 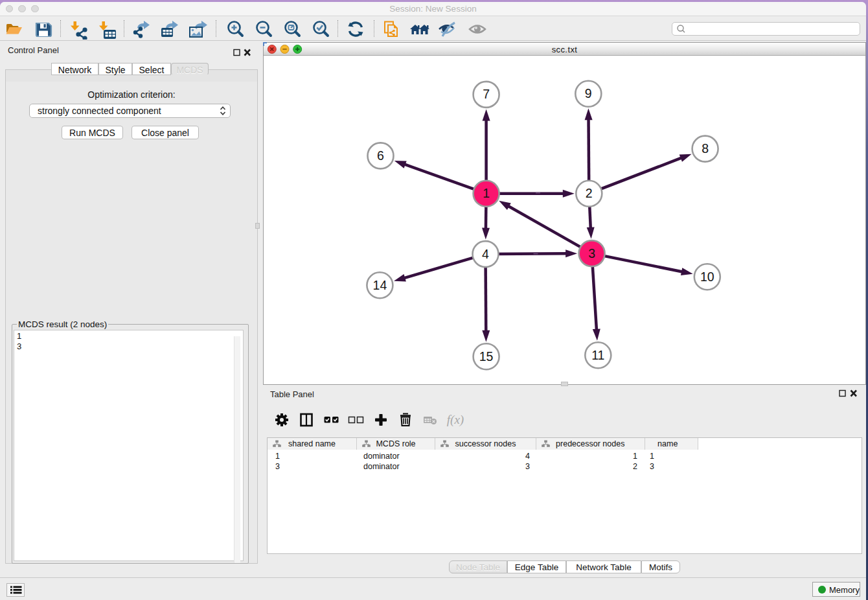 I want to click on svg-text: 2, so click(x=589, y=193).